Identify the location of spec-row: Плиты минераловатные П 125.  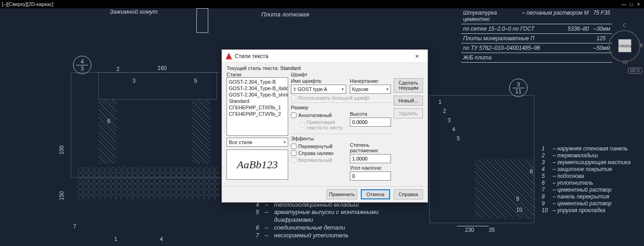
(537, 38).